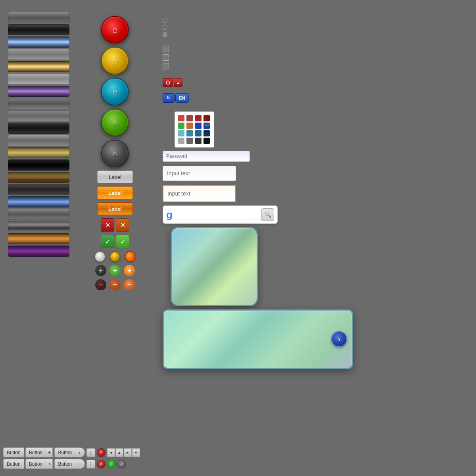 This screenshot has height=476, width=476. Describe the element at coordinates (123, 225) in the screenshot. I see `x-btn-orange: ✕` at that location.